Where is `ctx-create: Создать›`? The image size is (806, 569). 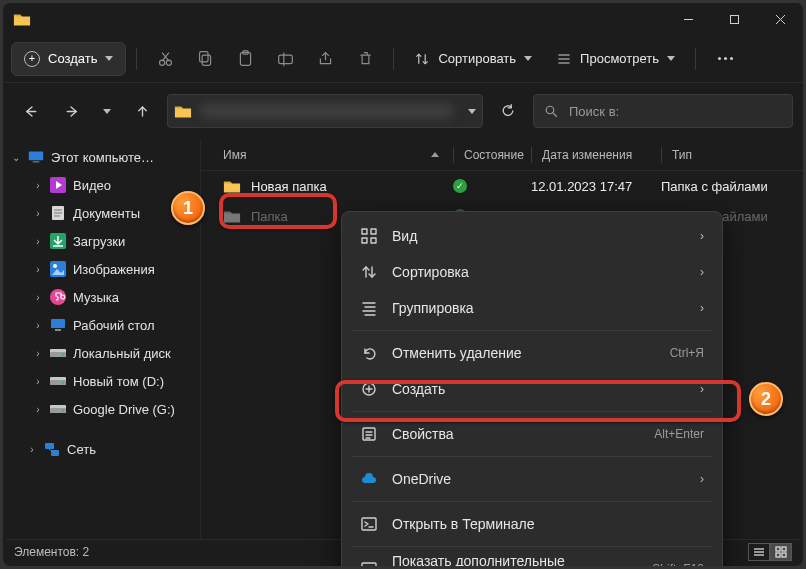
ctx-create: Создать› is located at coordinates (532, 389).